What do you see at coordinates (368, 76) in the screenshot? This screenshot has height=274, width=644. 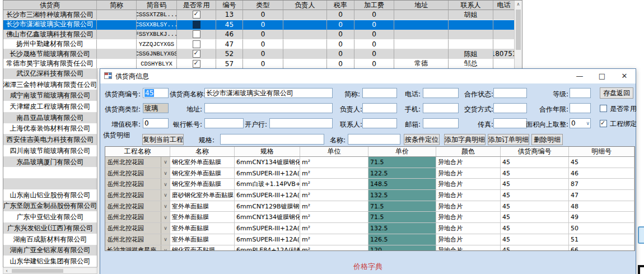 I see `dialog-titlebar: 供货商信息 — □ ✕` at bounding box center [368, 76].